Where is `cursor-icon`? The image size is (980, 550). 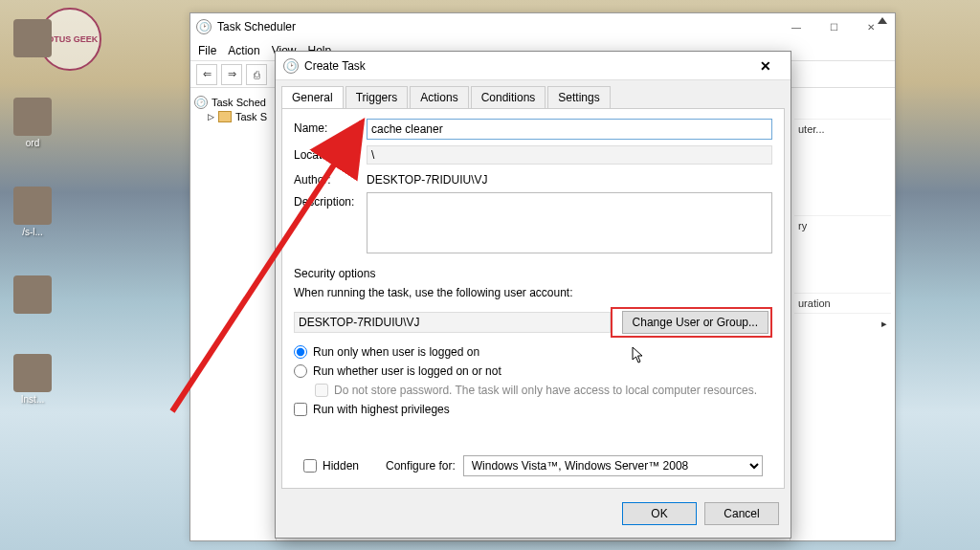
cursor-icon is located at coordinates (638, 355).